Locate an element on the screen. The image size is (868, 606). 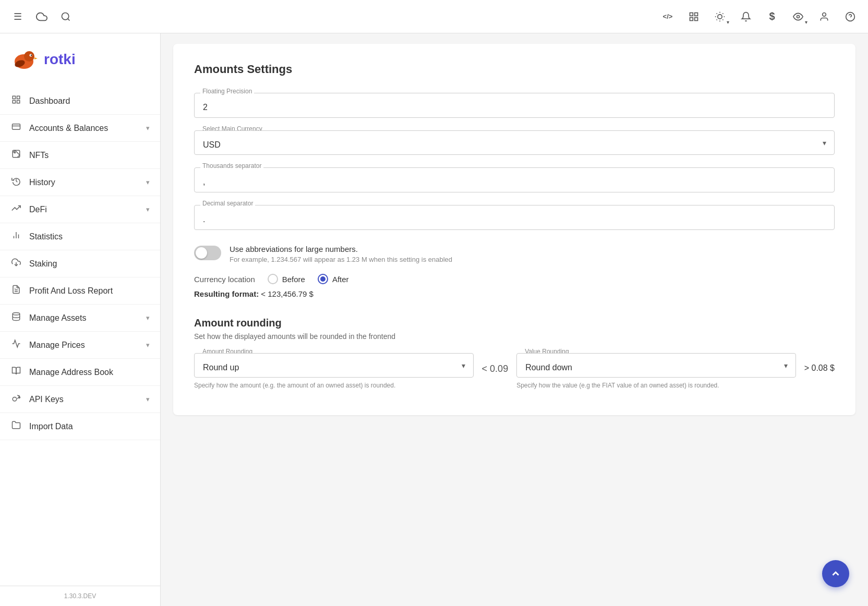
defi-icon is located at coordinates (16, 210).